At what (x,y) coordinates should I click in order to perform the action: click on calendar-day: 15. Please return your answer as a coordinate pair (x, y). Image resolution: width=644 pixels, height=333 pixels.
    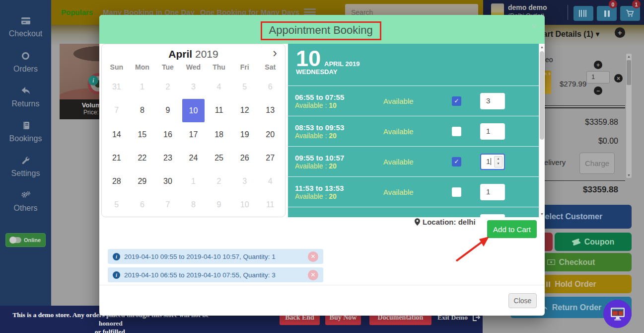
    Looking at the image, I should click on (143, 134).